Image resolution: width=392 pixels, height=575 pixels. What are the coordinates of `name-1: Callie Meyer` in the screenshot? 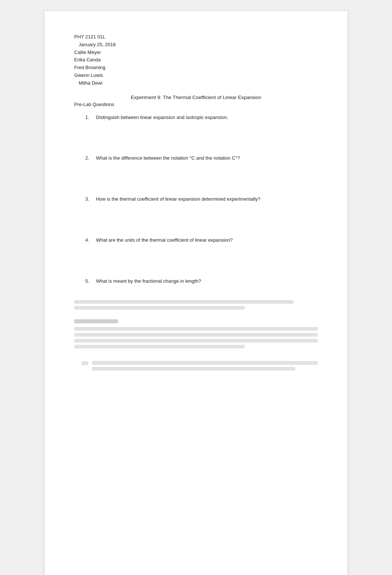 It's located at (196, 52).